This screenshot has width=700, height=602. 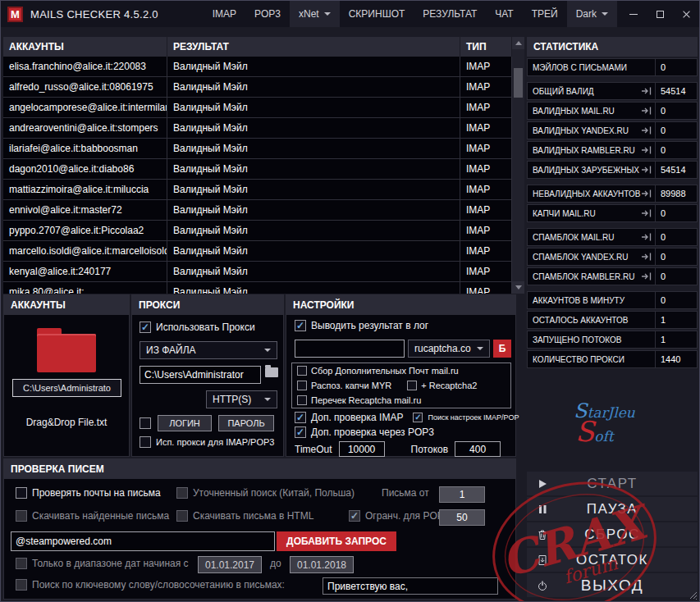 What do you see at coordinates (586, 194) in the screenshot?
I see `stat-label: НЕВАЛИДНЫХ АККАУНТОВ` at bounding box center [586, 194].